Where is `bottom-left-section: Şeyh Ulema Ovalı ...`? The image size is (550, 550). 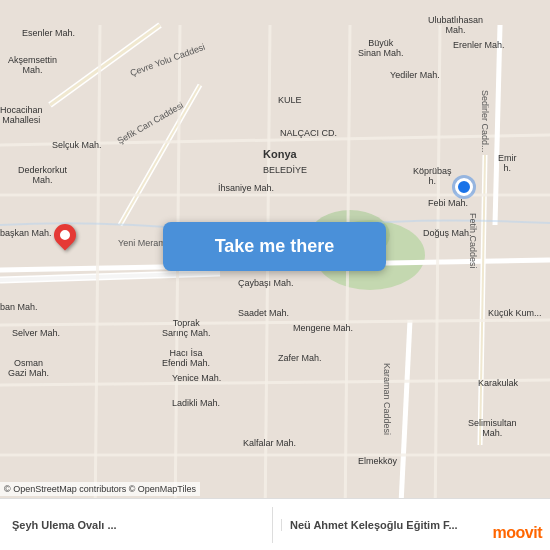
bottom-left-section: Şeyh Ulema Ovalı ... is located at coordinates (136, 525).